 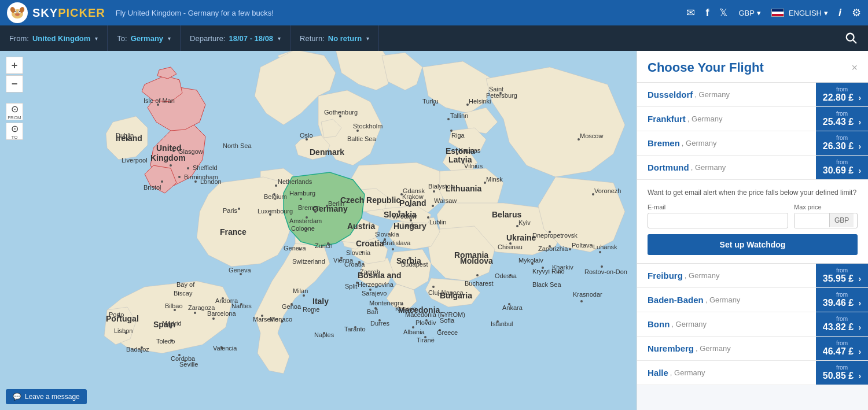 What do you see at coordinates (774, 13) in the screenshot?
I see `header-right: ✉ f 𝕏 GBP ▾ ENGLISH ▾ i ⚙` at bounding box center [774, 13].